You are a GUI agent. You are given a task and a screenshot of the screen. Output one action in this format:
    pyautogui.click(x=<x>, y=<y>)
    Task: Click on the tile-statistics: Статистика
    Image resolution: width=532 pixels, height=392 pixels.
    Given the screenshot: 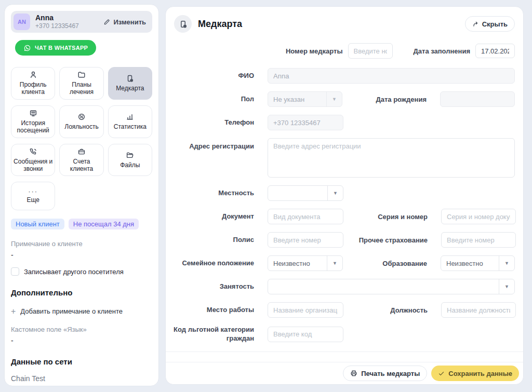 What is the action you would take?
    pyautogui.click(x=130, y=121)
    